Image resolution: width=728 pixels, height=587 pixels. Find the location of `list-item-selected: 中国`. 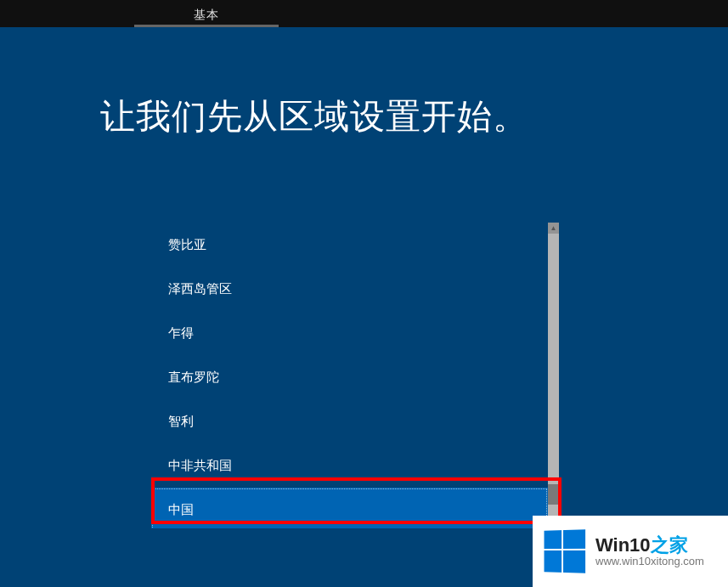

list-item-selected: 中国 is located at coordinates (350, 508).